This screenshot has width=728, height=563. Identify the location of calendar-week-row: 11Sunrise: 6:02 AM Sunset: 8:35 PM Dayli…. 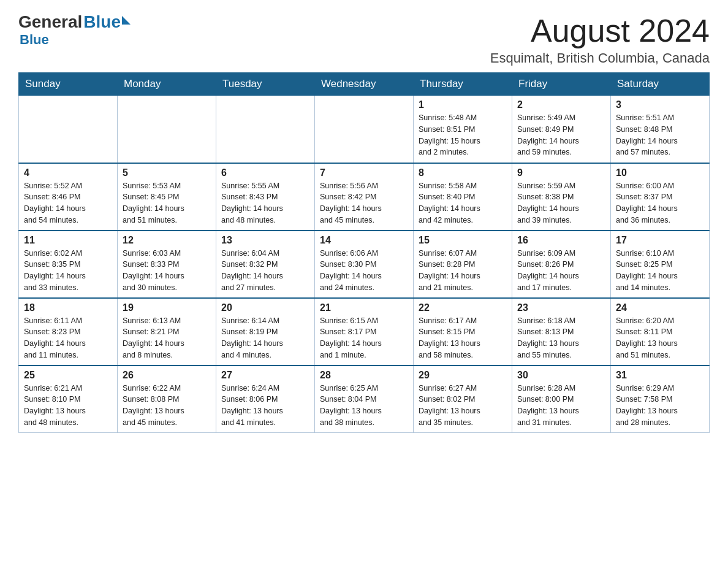
(364, 264).